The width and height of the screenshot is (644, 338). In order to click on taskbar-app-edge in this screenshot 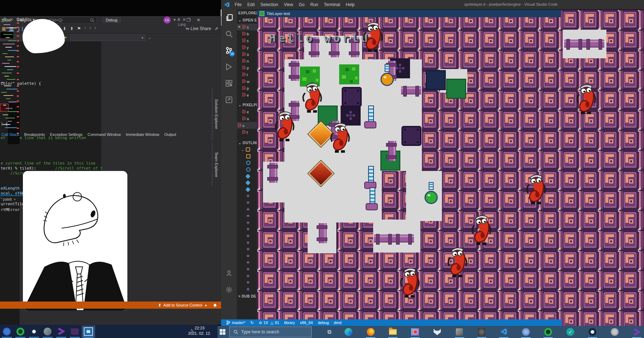, I will do `click(348, 332)`.